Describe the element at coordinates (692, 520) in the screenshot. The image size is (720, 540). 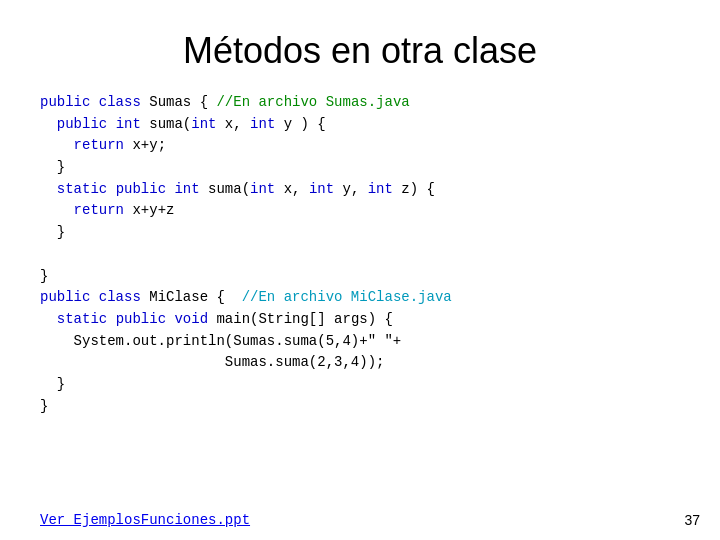
I see `slide-number: 37` at that location.